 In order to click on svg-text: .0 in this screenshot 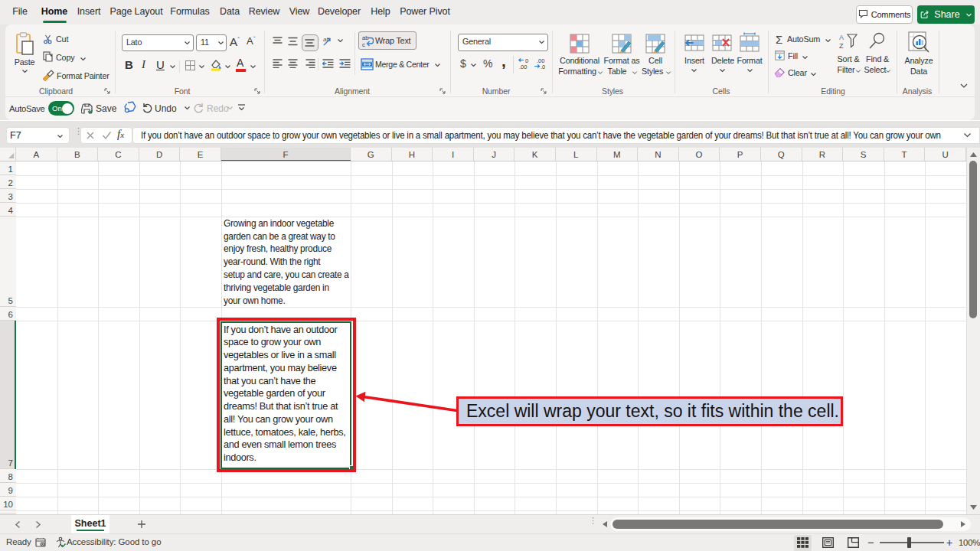, I will do `click(543, 67)`.